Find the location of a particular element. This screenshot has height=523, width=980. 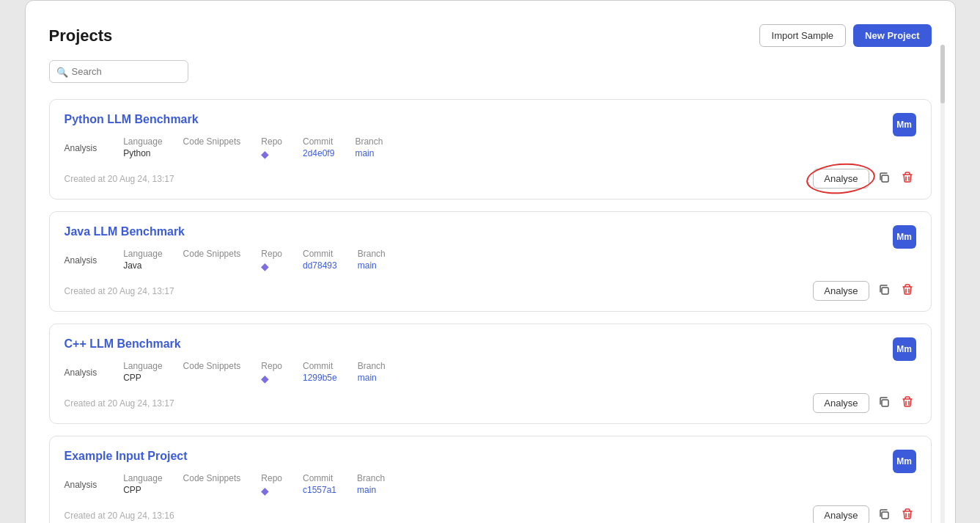

meta-language-1: Language Python is located at coordinates (142, 148).